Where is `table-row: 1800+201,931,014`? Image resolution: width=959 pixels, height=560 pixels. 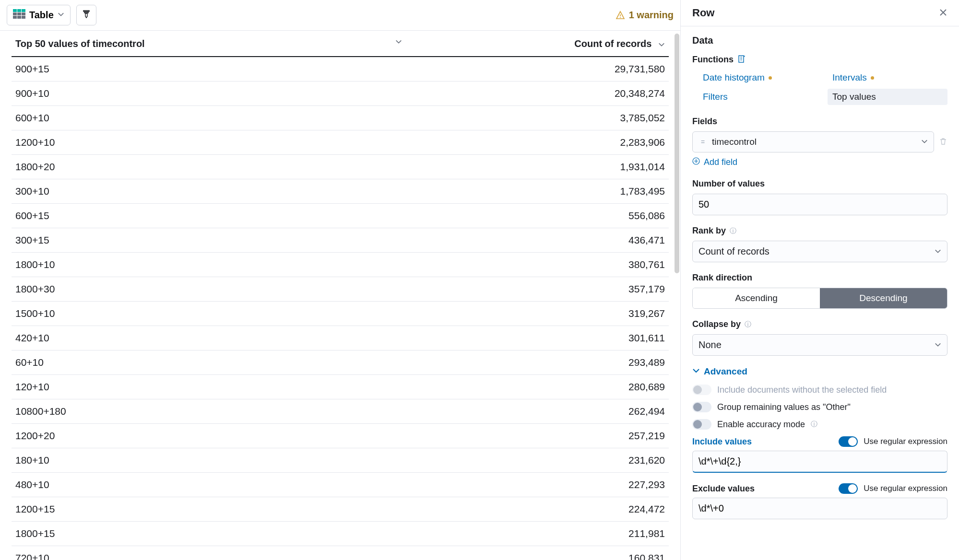
table-row: 1800+201,931,014 is located at coordinates (340, 167).